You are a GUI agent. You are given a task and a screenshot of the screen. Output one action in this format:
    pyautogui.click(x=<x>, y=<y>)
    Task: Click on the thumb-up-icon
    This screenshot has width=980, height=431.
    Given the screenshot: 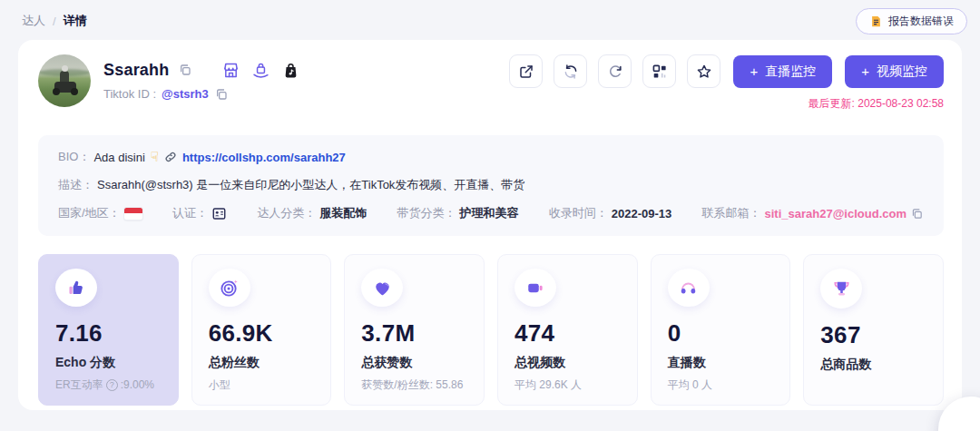 What is the action you would take?
    pyautogui.click(x=76, y=288)
    